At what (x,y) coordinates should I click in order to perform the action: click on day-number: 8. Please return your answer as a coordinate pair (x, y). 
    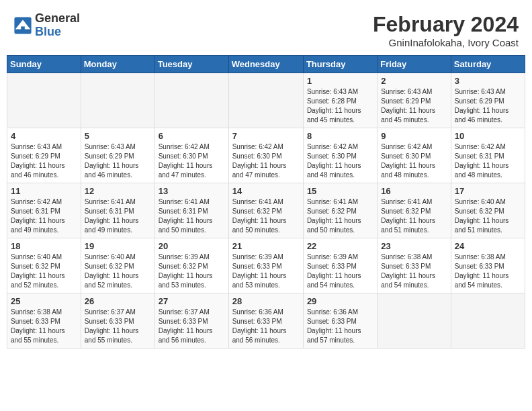
    Looking at the image, I should click on (340, 136).